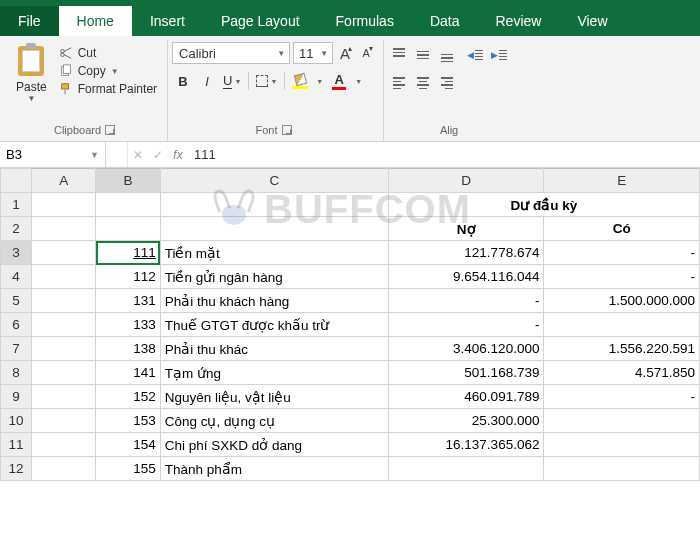 This screenshot has height=554, width=700. I want to click on cancel-formula-button: ✕, so click(138, 154).